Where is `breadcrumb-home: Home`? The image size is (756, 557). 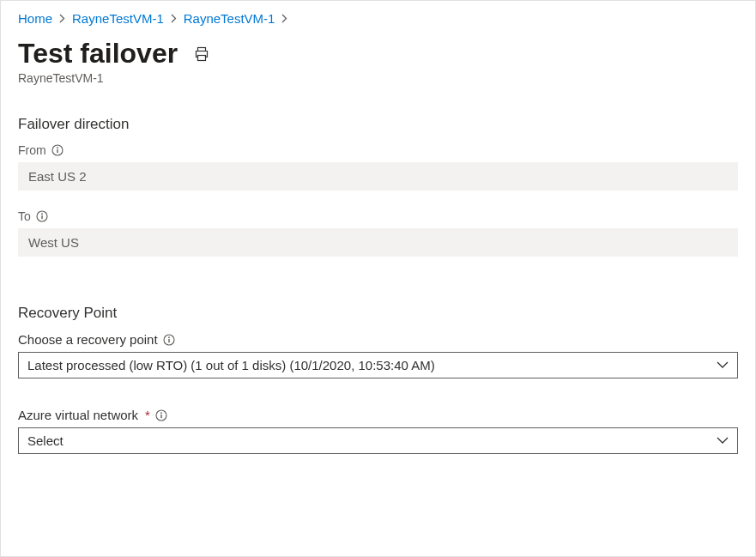
breadcrumb-home: Home is located at coordinates (35, 19).